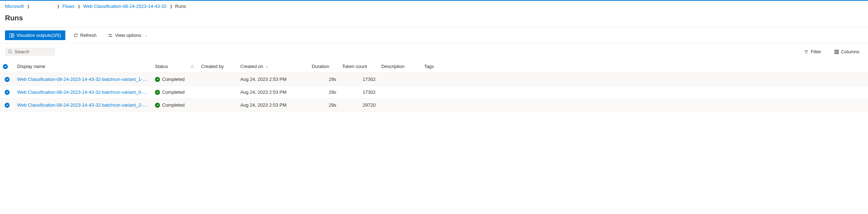 This screenshot has height=214, width=868. Describe the element at coordinates (14, 6) in the screenshot. I see `breadcrumb-link-root: Microsoft` at that location.